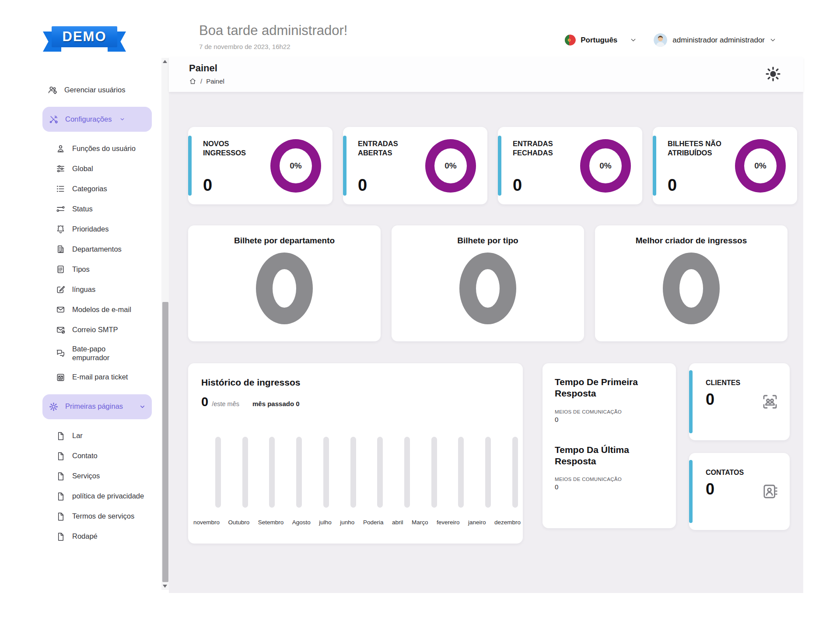 The image size is (840, 621). Describe the element at coordinates (101, 270) in the screenshot. I see `sidebar-item-tipos: Tipos` at that location.